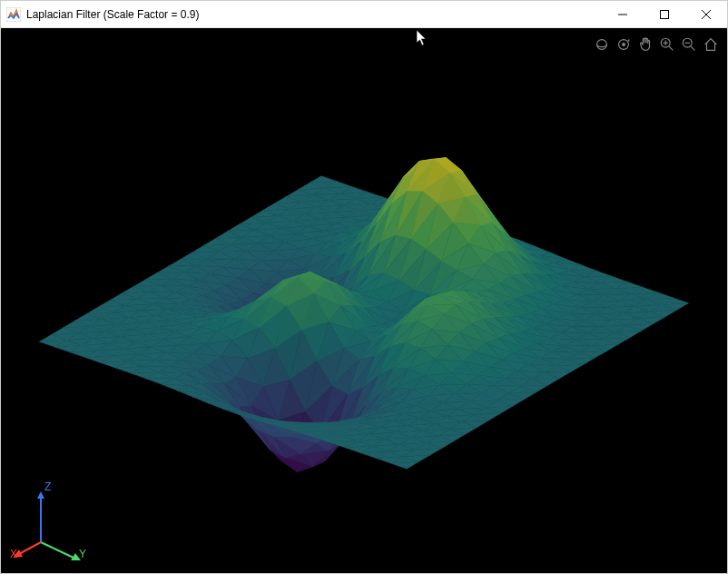 This screenshot has width=728, height=574. What do you see at coordinates (14, 15) in the screenshot?
I see `app-icon` at bounding box center [14, 15].